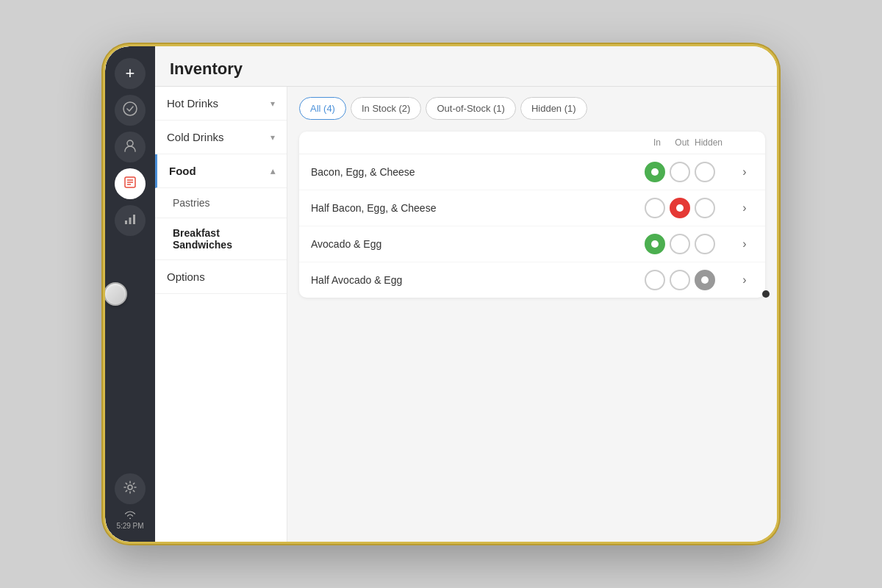 The width and height of the screenshot is (882, 588). I want to click on filter-all-label: All (4), so click(323, 109).